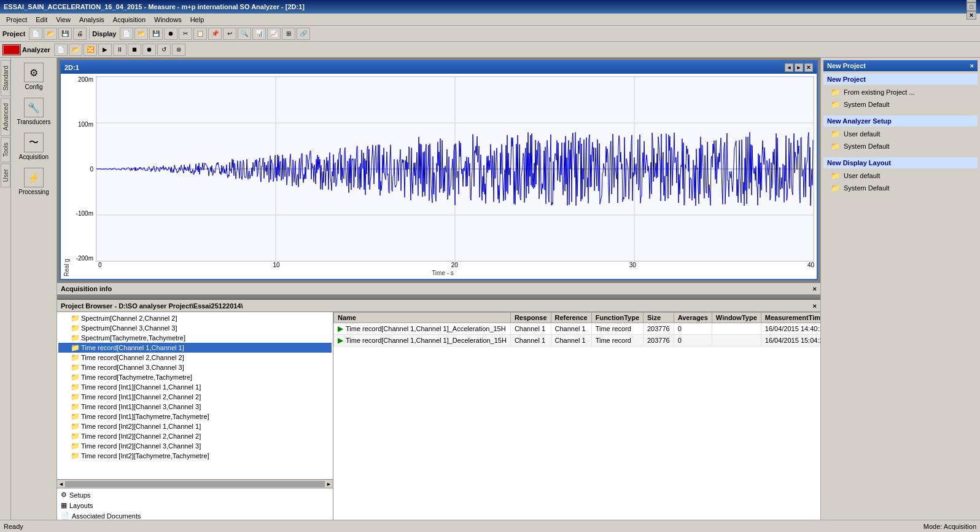 The height and width of the screenshot is (532, 980). What do you see at coordinates (900, 92) in the screenshot?
I see `from-existing-project: 📁 From existing Project ...` at bounding box center [900, 92].